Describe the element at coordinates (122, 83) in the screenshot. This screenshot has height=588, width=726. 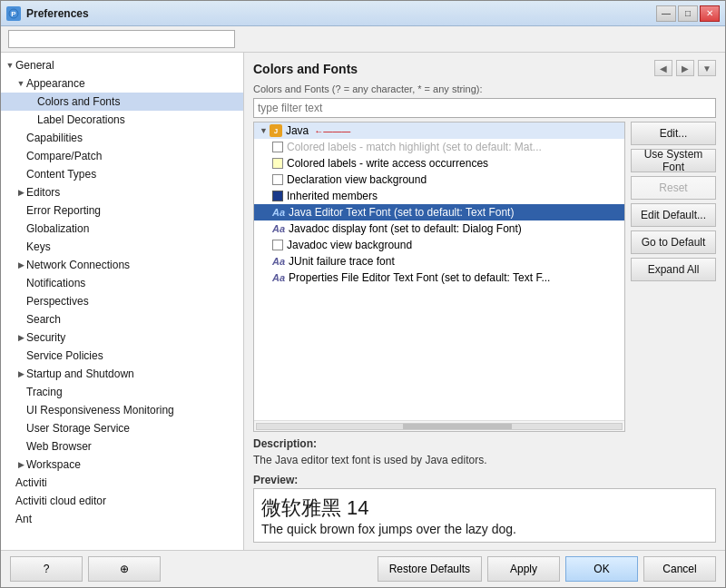
I see `sidebar-item-appearance: ▼ Appearance` at that location.